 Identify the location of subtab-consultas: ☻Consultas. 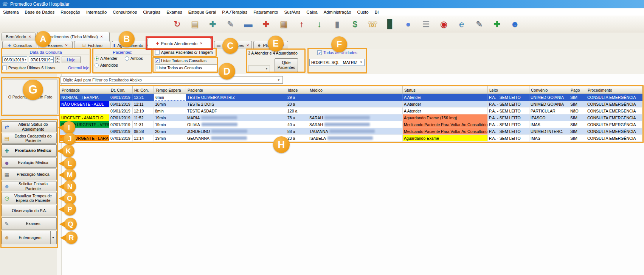
(20, 45).